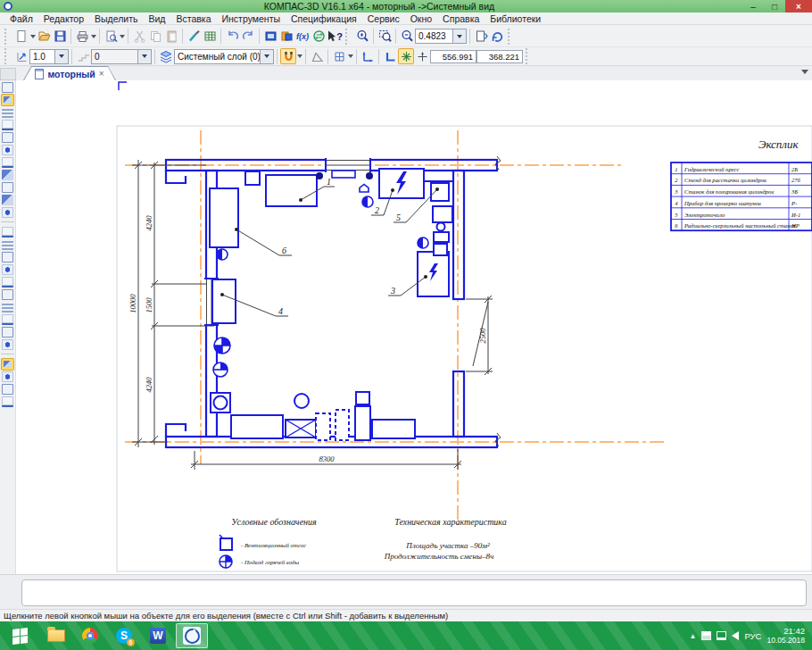  I want to click on menu-file: Файл, so click(21, 19).